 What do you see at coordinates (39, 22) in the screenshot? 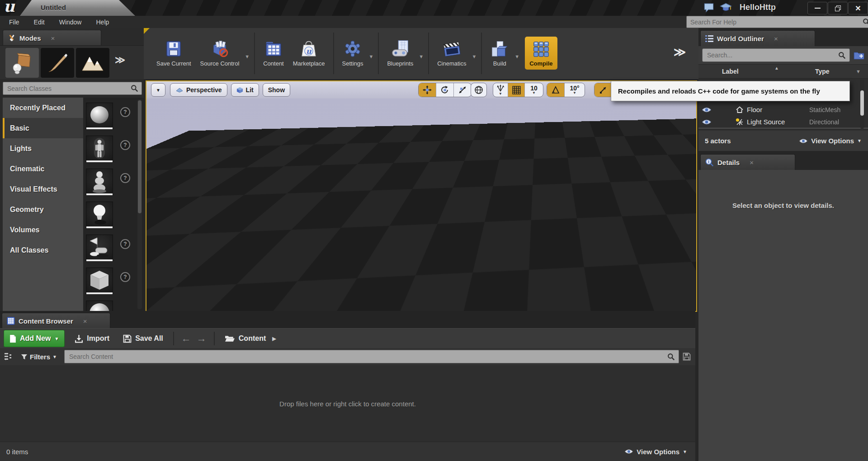
I see `menu-edit: Edit` at bounding box center [39, 22].